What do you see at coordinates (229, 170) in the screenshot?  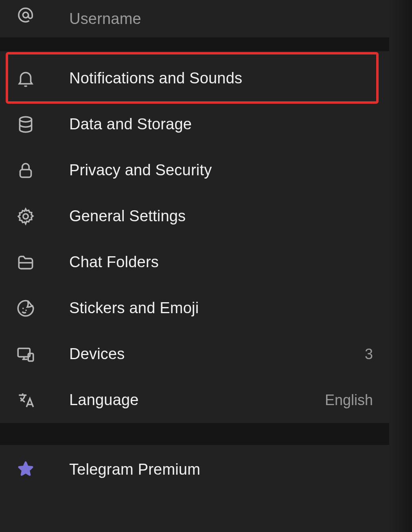 I see `settings-item-label: Privacy and Security` at bounding box center [229, 170].